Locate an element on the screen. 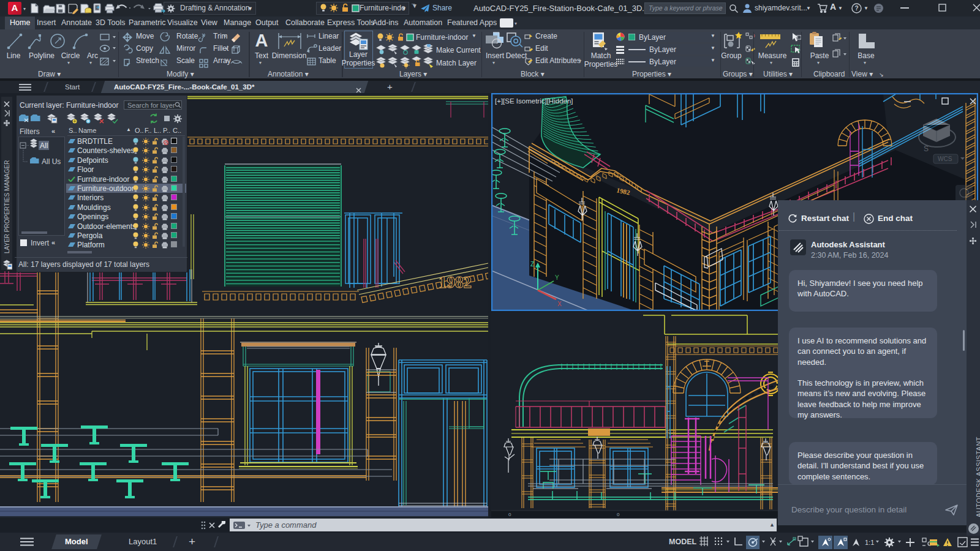 The image size is (980, 551). svg-text: S is located at coordinates (926, 149).